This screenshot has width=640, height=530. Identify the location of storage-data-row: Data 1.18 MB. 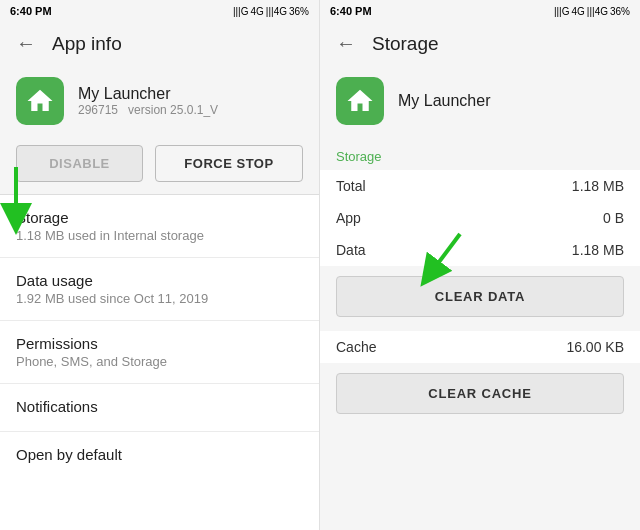
(480, 250).